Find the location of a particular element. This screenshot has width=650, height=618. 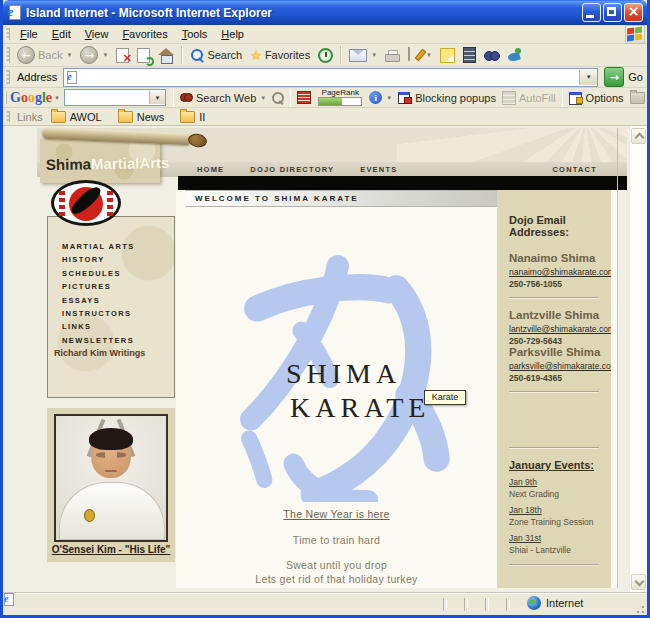

dojo-email-link: nanaimo@shimakarate.com is located at coordinates (556, 272).